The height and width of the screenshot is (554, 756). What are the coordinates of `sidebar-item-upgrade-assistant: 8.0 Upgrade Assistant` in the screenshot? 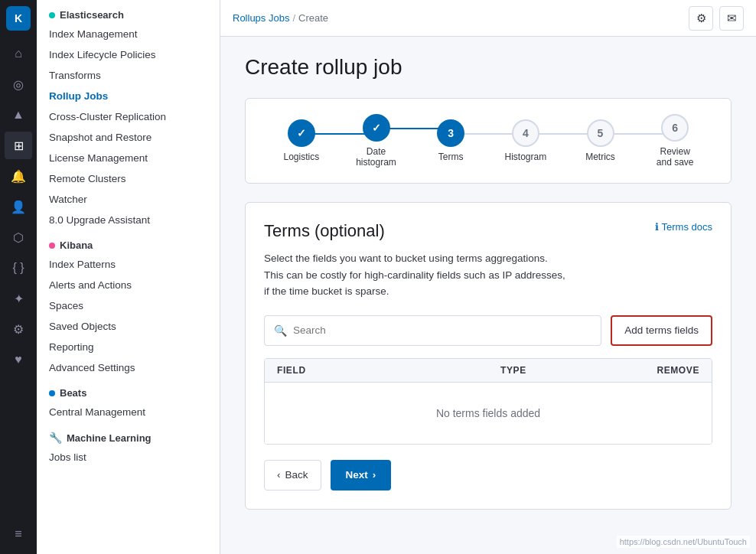 It's located at (129, 220).